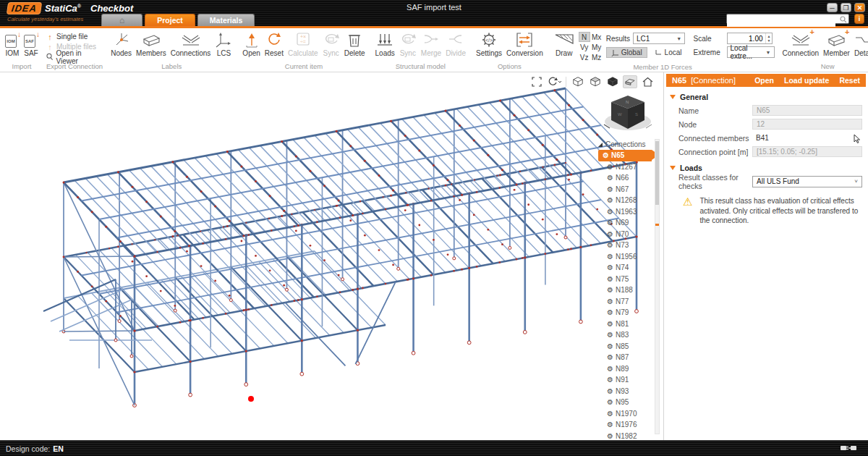  I want to click on clip-section-icon, so click(630, 82).